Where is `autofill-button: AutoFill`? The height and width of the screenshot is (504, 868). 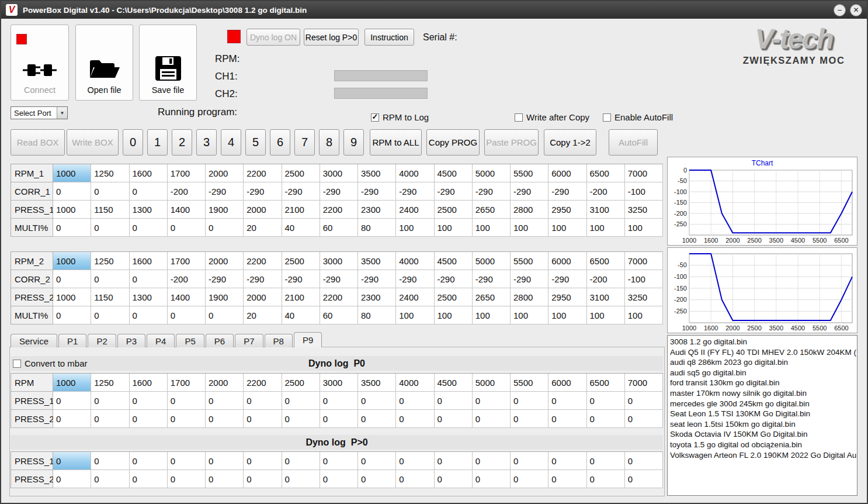 autofill-button: AutoFill is located at coordinates (633, 143).